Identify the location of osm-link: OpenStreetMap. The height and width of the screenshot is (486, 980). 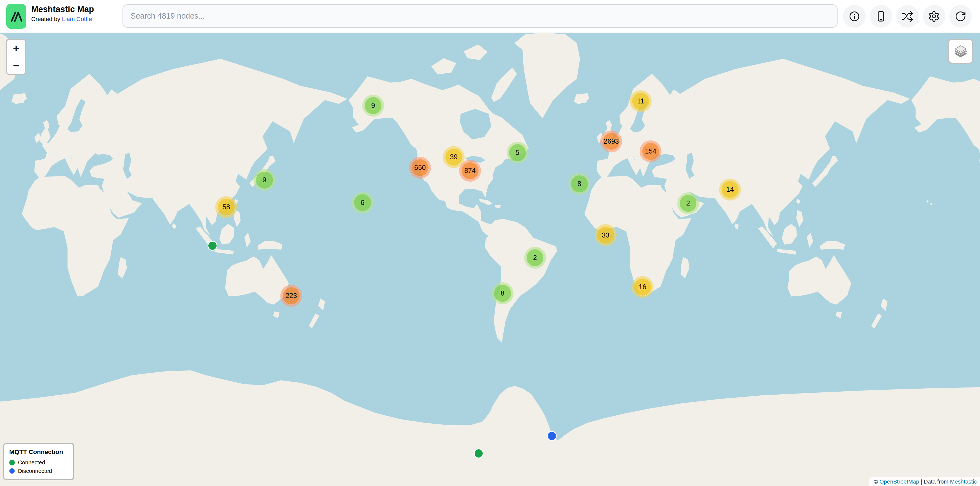
(899, 481).